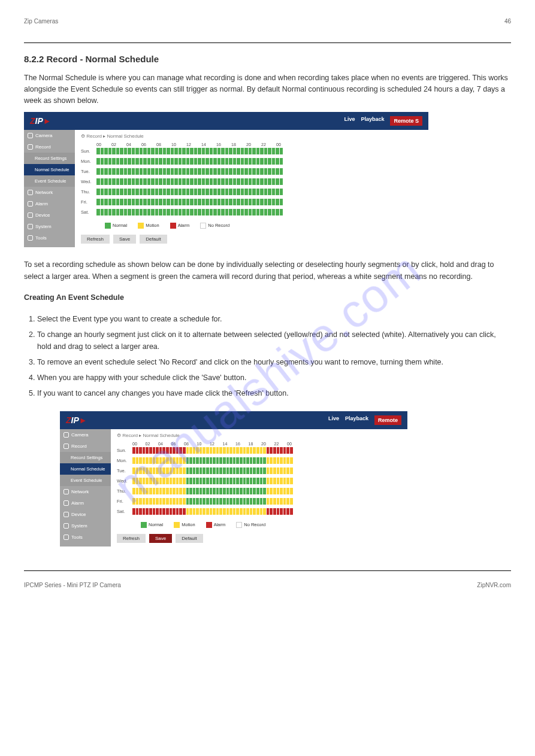 The image size is (535, 756). I want to click on button-row-2: Refresh Save Default, so click(259, 539).